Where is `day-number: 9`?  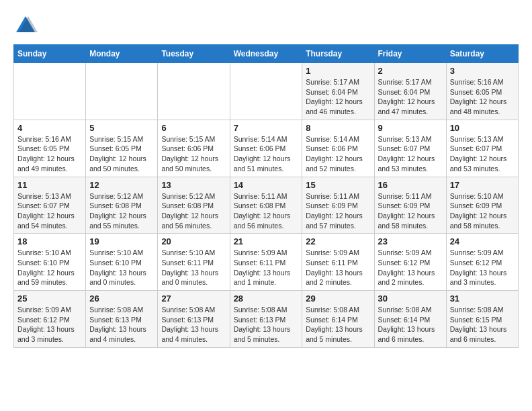
day-number: 9 is located at coordinates (410, 128).